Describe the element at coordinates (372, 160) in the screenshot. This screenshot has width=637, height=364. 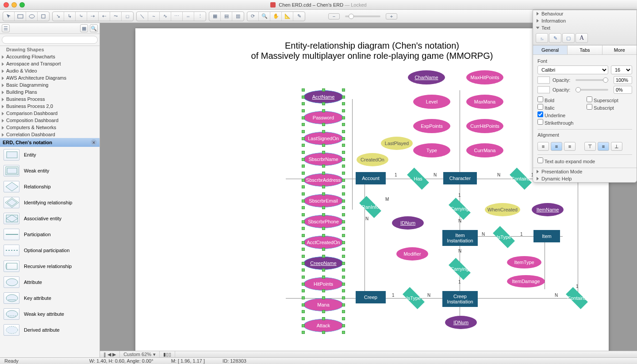
I see `attr-createdon: CreatedOn` at that location.